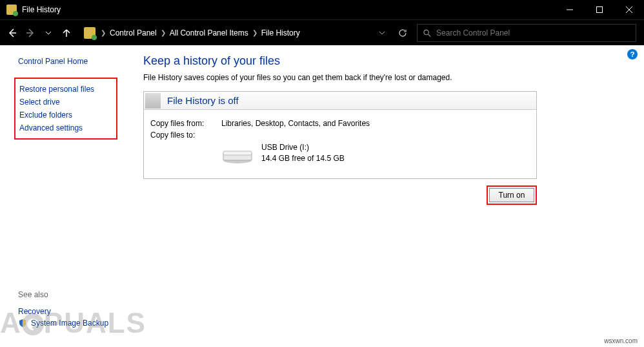  What do you see at coordinates (153, 101) in the screenshot?
I see `status-icon` at bounding box center [153, 101].